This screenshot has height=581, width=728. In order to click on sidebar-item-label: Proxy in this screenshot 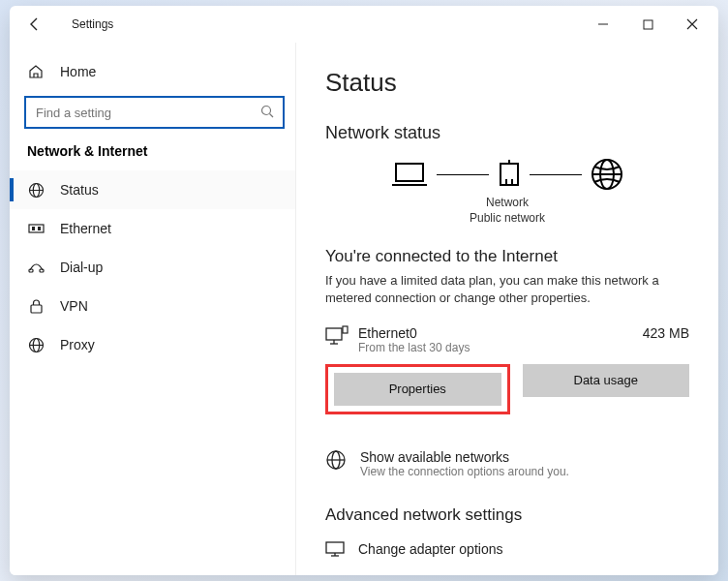, I will do `click(77, 345)`.